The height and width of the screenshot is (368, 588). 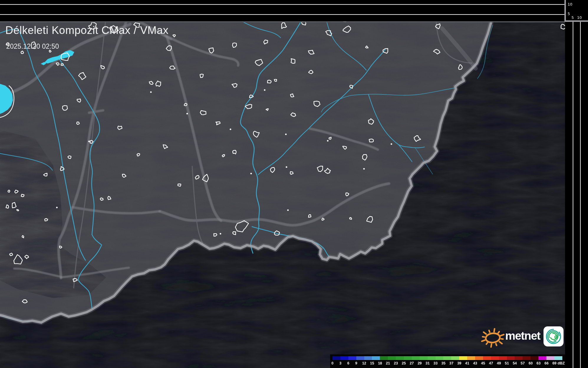 I want to click on dbz-value-label: 21, so click(x=388, y=363).